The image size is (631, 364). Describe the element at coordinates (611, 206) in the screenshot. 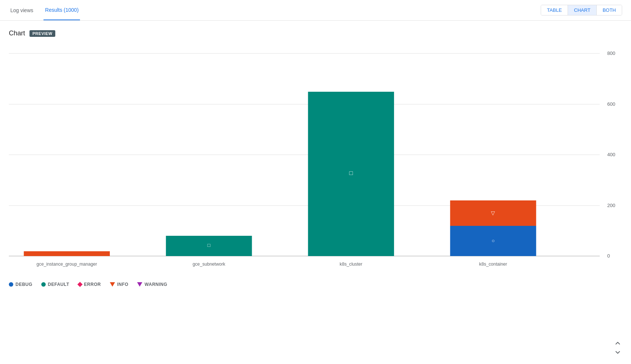

I see `svg-text: 200` at that location.